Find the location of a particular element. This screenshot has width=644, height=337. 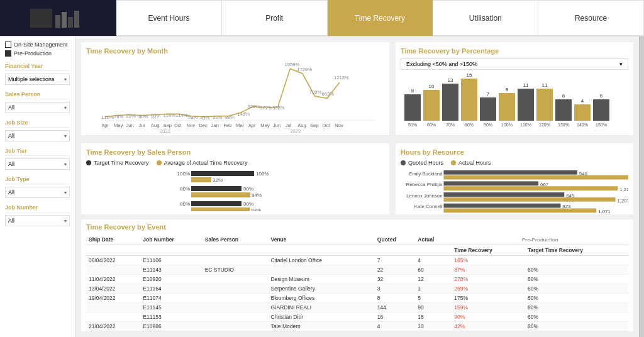

svg-text: 10 is located at coordinates (431, 87).